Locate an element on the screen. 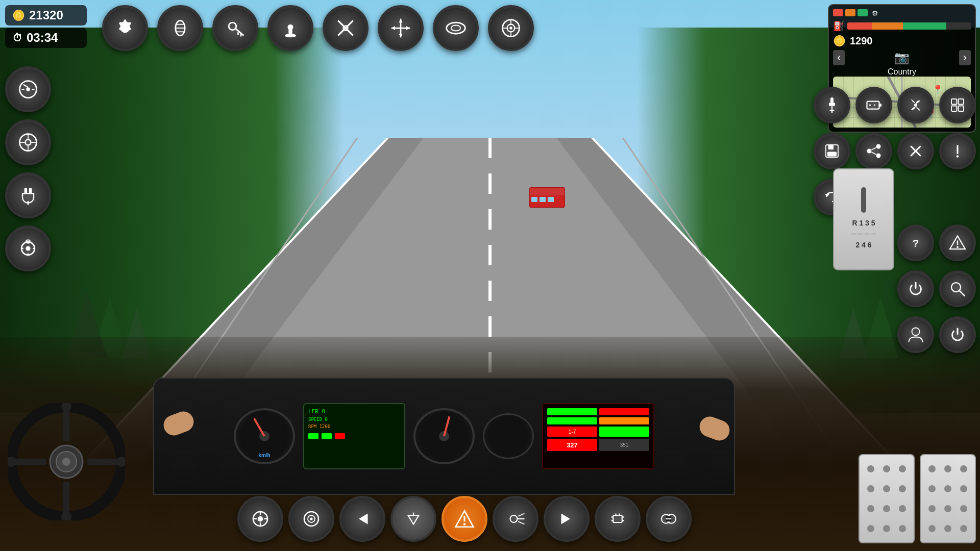 Image resolution: width=980 pixels, height=551 pixels. right-buttons-row5 is located at coordinates (937, 289).